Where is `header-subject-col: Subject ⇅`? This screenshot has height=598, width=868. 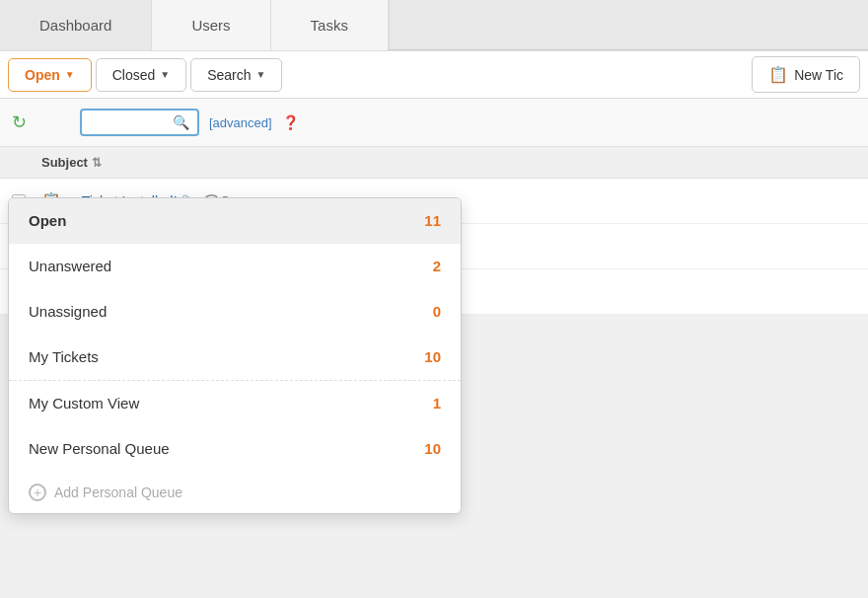 header-subject-col: Subject ⇅ is located at coordinates (449, 162).